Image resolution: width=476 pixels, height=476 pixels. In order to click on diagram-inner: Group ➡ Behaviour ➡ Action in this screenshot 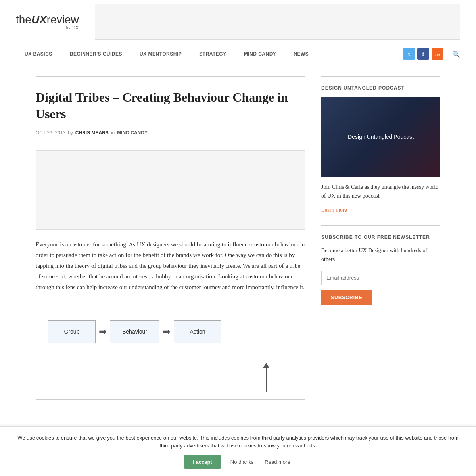, I will do `click(171, 332)`.